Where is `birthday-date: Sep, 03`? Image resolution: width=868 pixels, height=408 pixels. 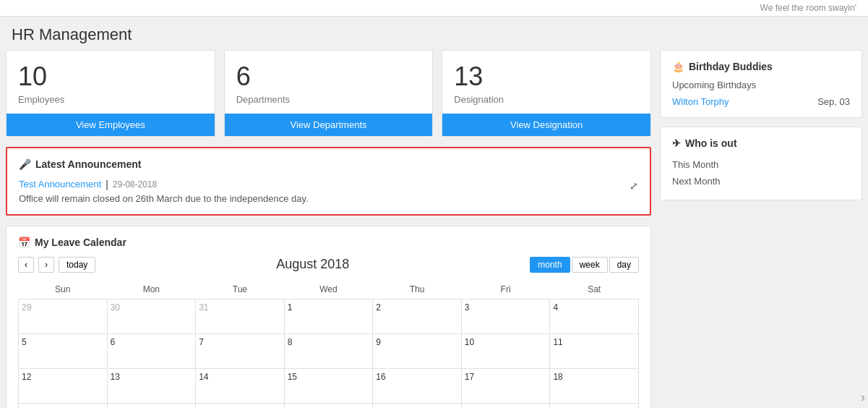 birthday-date: Sep, 03 is located at coordinates (834, 101).